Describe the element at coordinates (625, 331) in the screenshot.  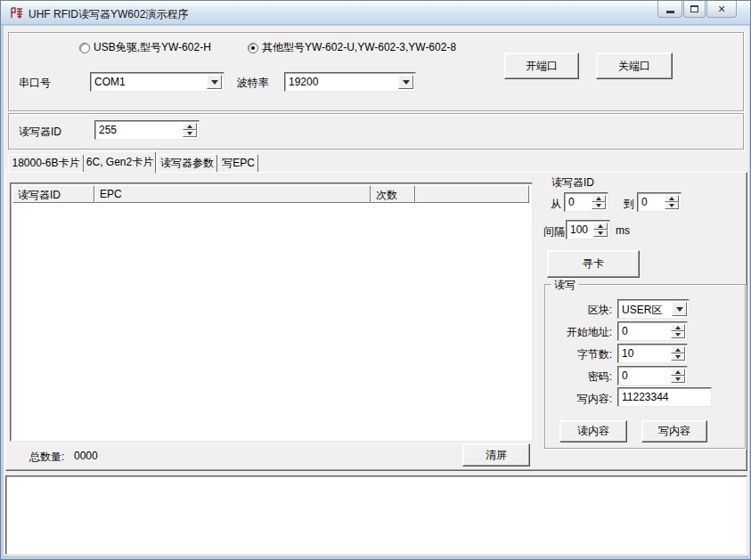
I see `start-addr-value: 0` at that location.